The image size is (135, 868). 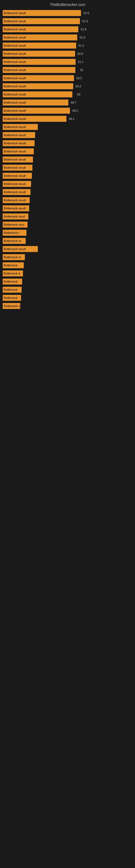 I want to click on bar-row: Bottleneck r, so click(x=68, y=232).